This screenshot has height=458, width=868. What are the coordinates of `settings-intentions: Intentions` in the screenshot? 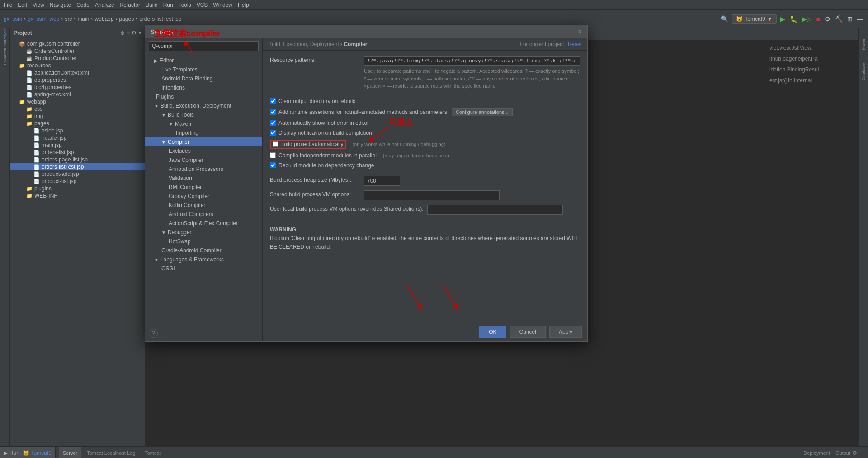 It's located at (203, 88).